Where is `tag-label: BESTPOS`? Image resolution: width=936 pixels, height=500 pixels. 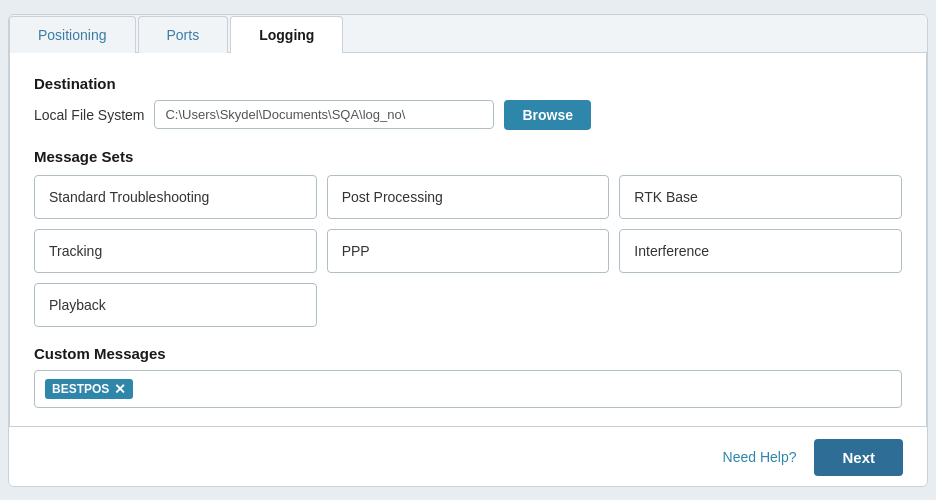
tag-label: BESTPOS is located at coordinates (80, 389).